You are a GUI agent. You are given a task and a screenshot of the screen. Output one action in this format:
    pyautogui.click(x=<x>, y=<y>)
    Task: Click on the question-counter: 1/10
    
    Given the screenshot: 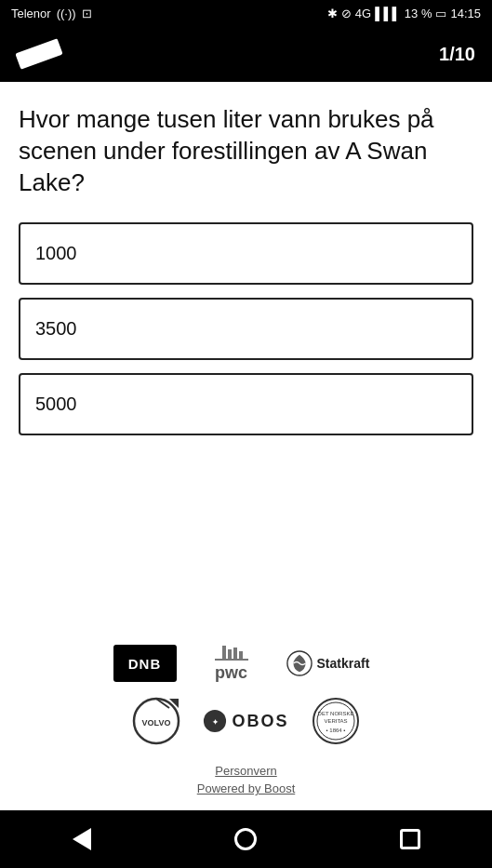 What is the action you would take?
    pyautogui.click(x=458, y=54)
    